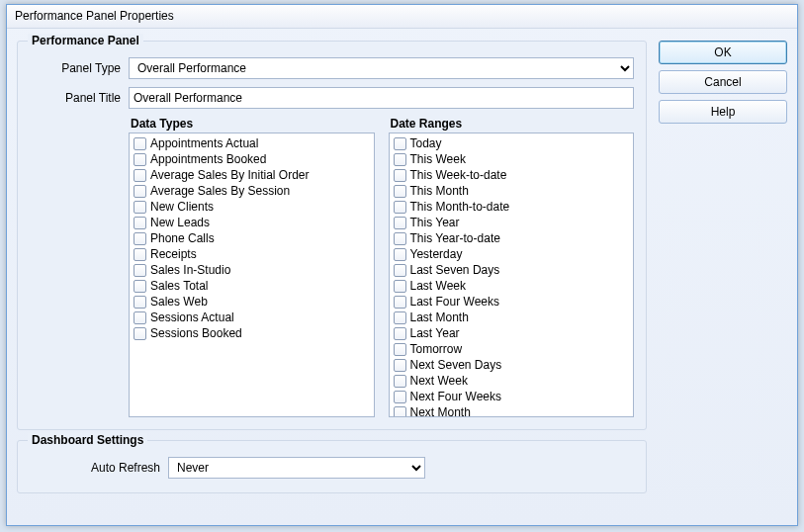 The height and width of the screenshot is (532, 804). I want to click on list-item: This Week, so click(512, 159).